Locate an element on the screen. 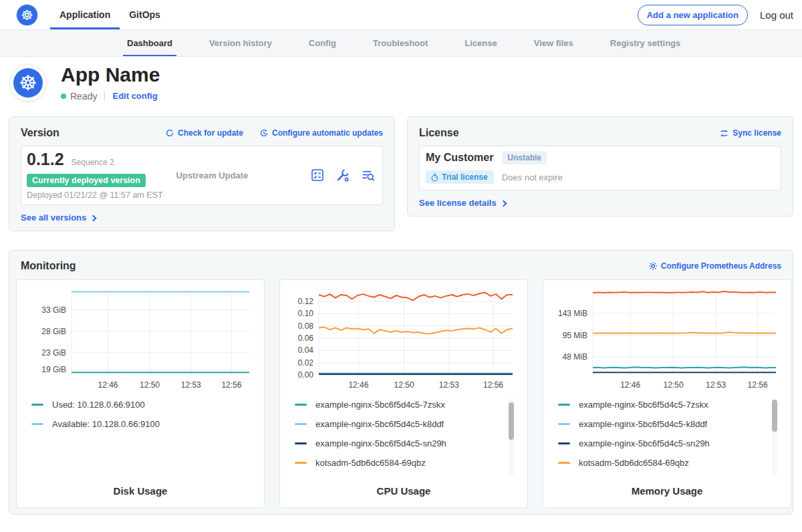  disk-usage-chart: 12:4612:5012:5312:5619 GiB23 GiB28 GiB33… is located at coordinates (140, 339).